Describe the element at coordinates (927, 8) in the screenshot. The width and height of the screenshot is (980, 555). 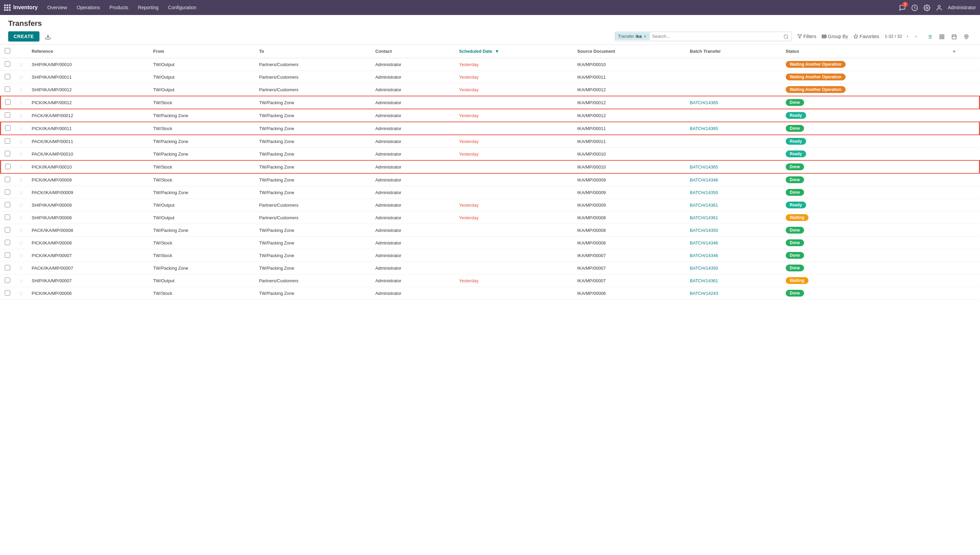
I see `settings-icon` at that location.